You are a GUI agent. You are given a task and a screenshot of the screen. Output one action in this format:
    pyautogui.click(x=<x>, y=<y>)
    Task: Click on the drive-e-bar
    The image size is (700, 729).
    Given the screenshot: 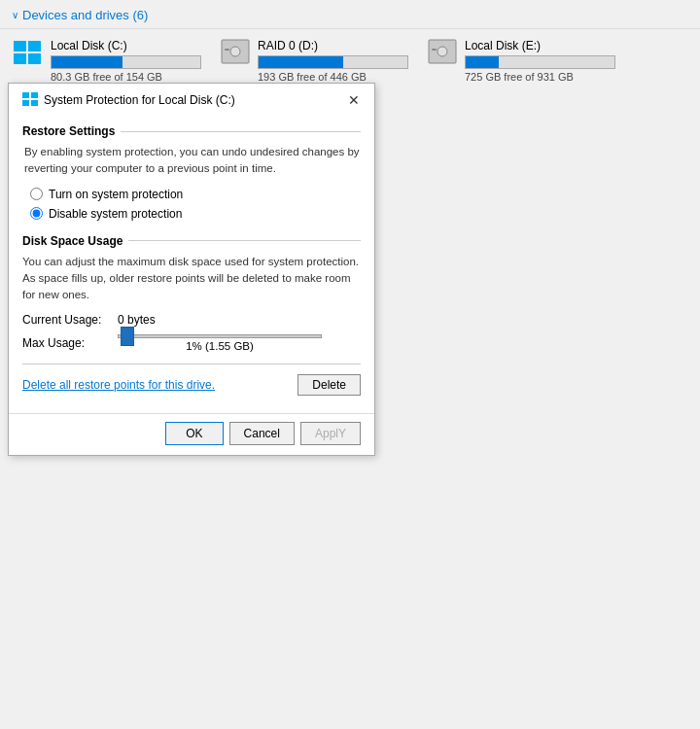 What is the action you would take?
    pyautogui.click(x=541, y=62)
    